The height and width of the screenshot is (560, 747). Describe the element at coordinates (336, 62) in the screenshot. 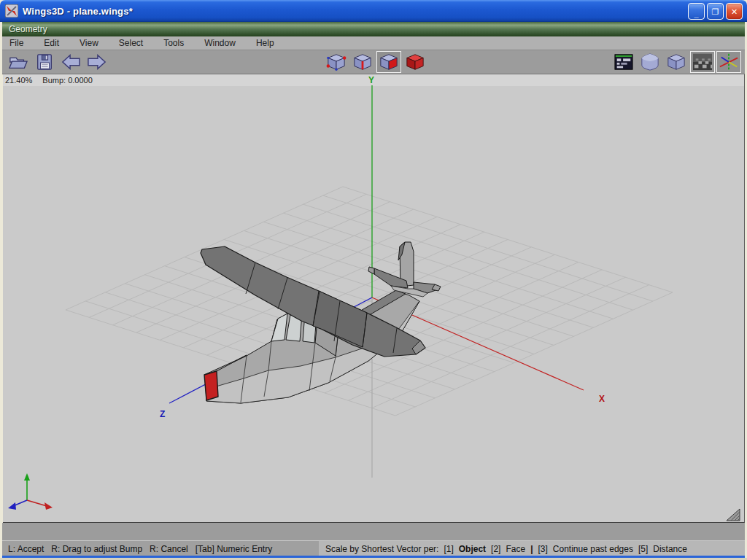

I see `vertex-select-mode-button` at that location.